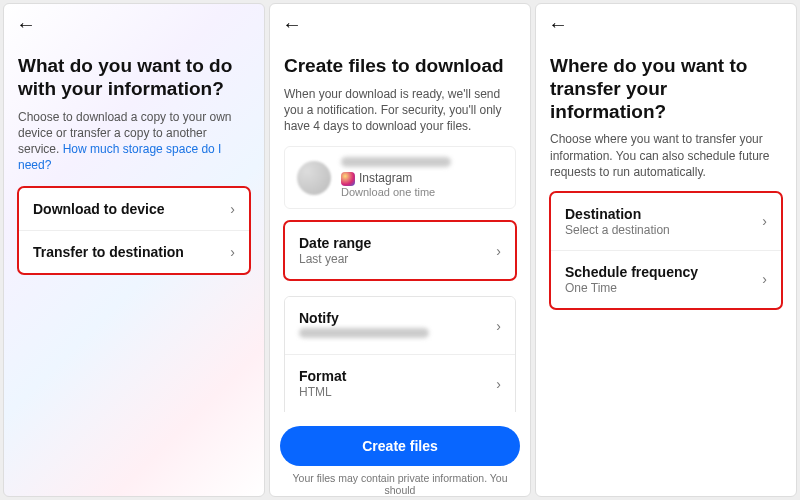  I want to click on privacy-footnote: Your files may contain private informati…, so click(400, 484).